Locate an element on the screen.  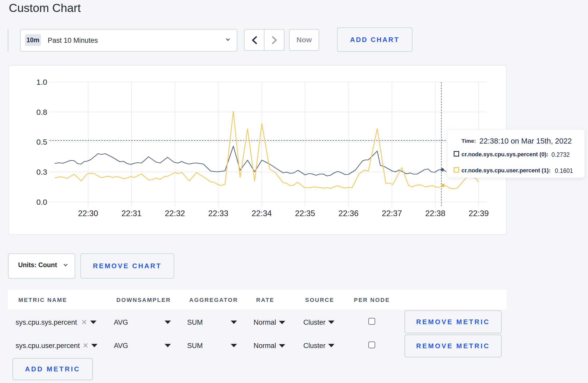
svg-text: 0.5 is located at coordinates (42, 142).